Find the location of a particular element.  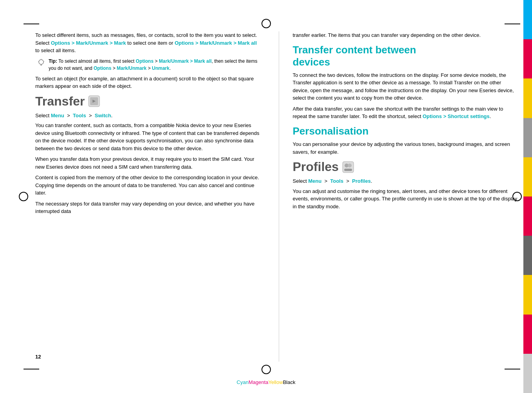

options-shortcut-link: Options > Shortcut settings is located at coordinates (456, 116).